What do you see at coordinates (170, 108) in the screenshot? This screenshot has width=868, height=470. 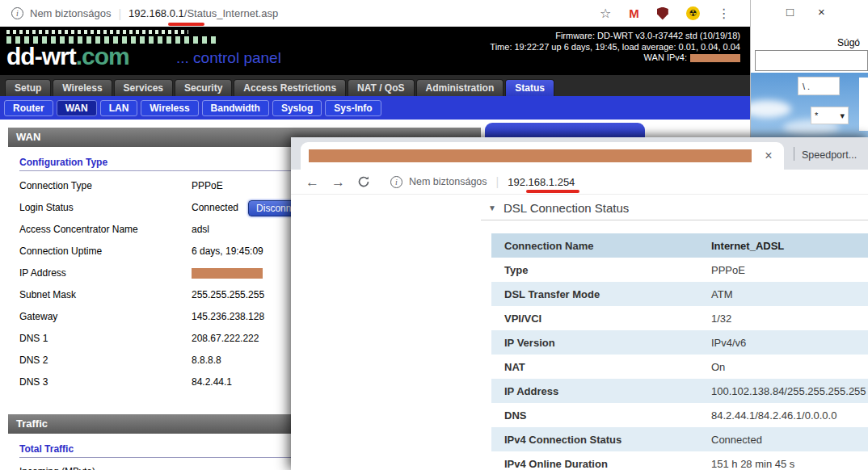 I see `subtab-wireless: Wireless` at bounding box center [170, 108].